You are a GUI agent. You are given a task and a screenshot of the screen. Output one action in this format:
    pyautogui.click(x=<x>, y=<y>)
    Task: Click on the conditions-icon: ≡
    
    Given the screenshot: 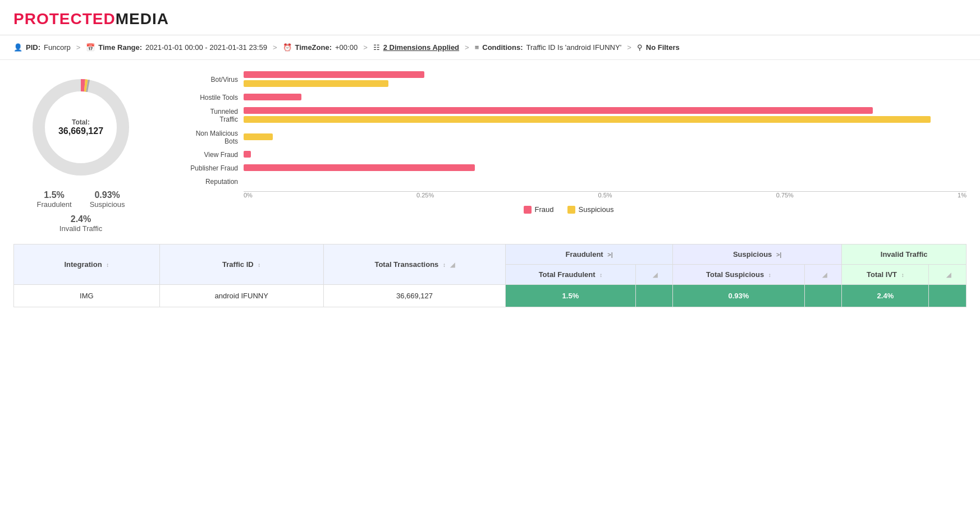 What is the action you would take?
    pyautogui.click(x=477, y=47)
    